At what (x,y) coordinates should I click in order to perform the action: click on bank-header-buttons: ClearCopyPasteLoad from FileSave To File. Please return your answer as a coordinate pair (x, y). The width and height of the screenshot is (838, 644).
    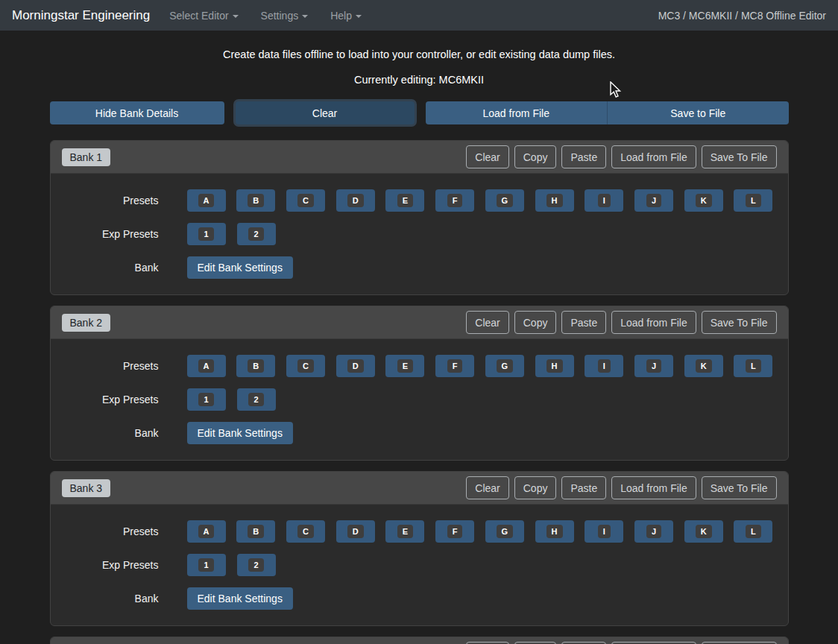
    Looking at the image, I should click on (621, 157).